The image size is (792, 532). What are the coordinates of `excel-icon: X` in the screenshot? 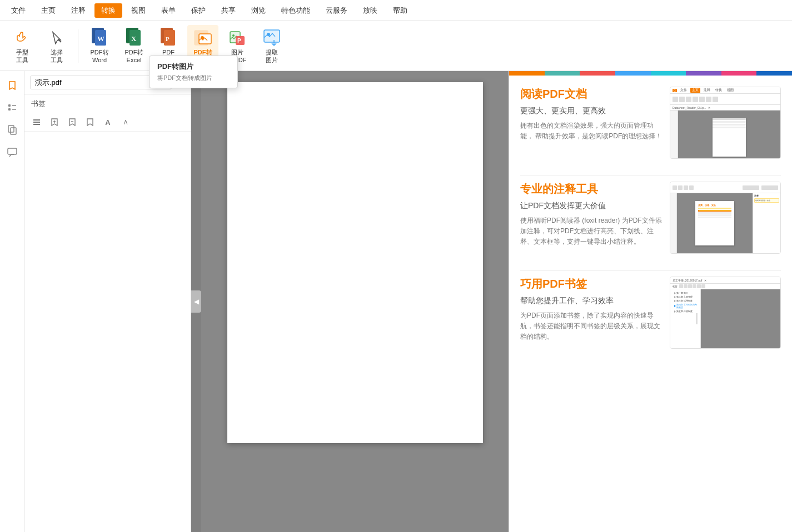 It's located at (134, 38).